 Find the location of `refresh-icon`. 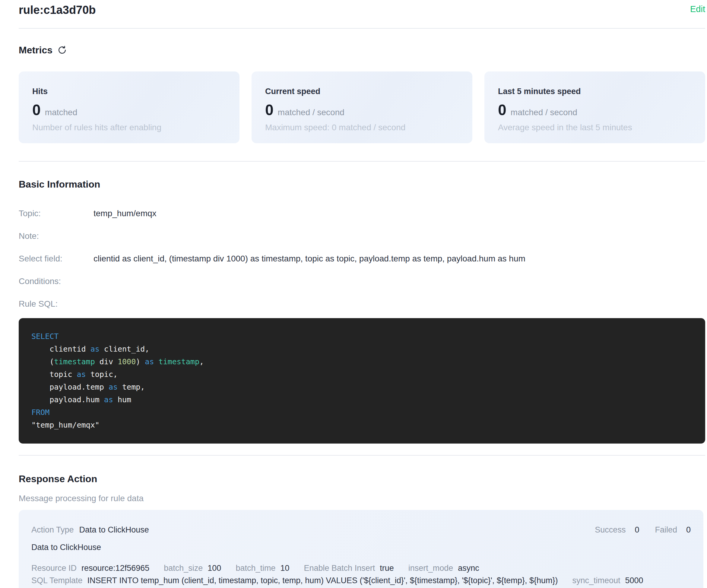

refresh-icon is located at coordinates (62, 50).